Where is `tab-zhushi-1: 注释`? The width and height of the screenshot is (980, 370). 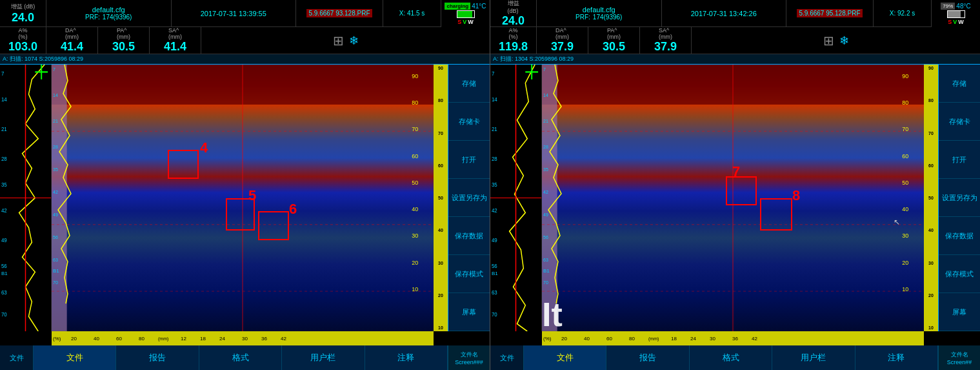 tab-zhushi-1: 注释 is located at coordinates (406, 358).